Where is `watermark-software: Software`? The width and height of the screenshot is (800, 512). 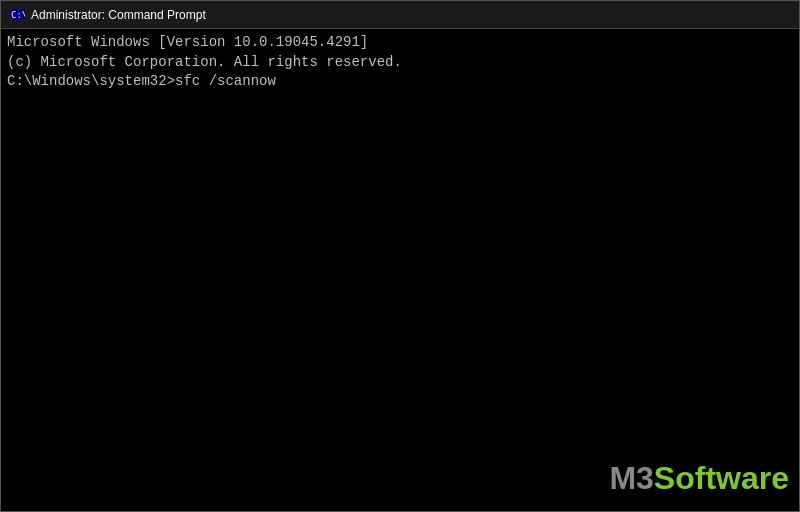
watermark-software: Software is located at coordinates (722, 478).